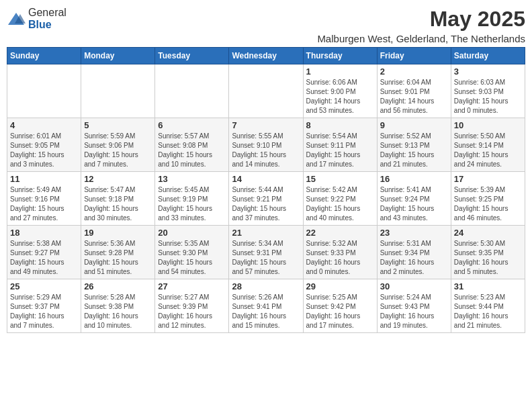 This screenshot has width=532, height=411. Describe the element at coordinates (414, 199) in the screenshot. I see `calendar-cell-w2-d5: 16Sunrise: 5:41 AM Sunset: 9:24 PM Dayli…` at that location.